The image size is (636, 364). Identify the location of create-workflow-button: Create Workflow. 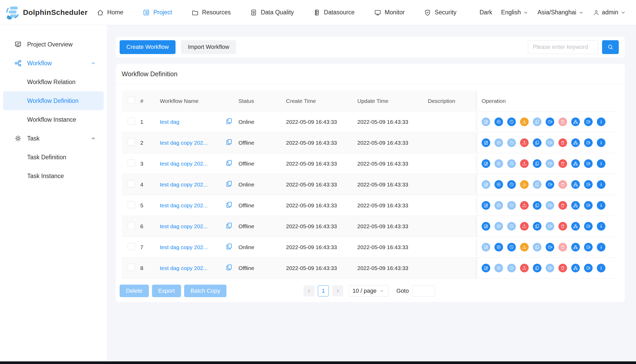
(148, 47).